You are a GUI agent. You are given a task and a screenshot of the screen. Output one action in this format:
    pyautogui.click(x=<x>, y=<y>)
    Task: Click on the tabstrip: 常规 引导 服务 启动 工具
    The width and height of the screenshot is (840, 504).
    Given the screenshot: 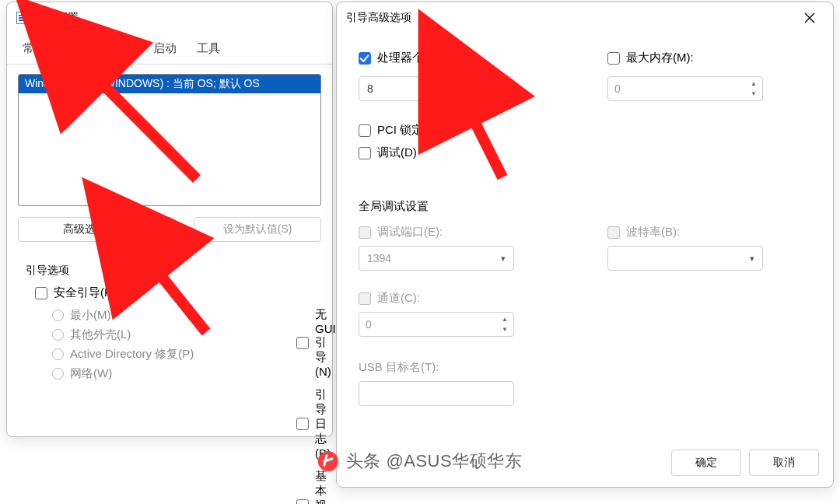 What is the action you would take?
    pyautogui.click(x=170, y=50)
    